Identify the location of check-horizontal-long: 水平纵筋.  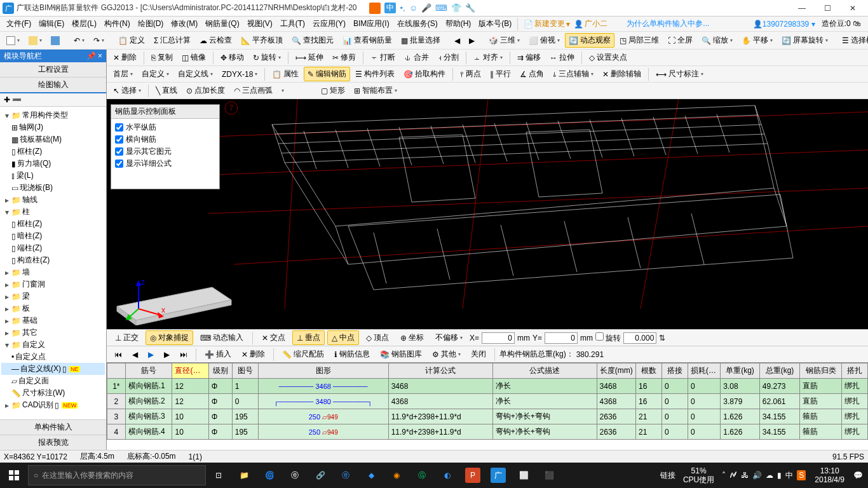
(165, 127).